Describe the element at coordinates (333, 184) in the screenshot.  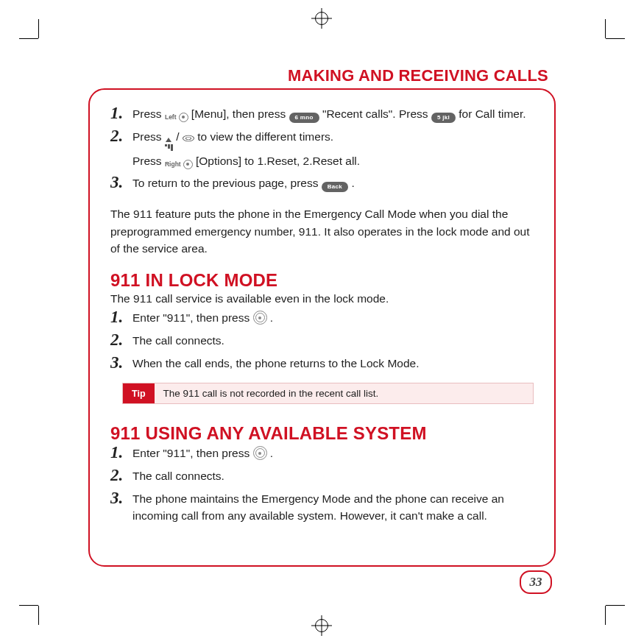
I see `step-text: To return to the previous page, press Ba…` at that location.